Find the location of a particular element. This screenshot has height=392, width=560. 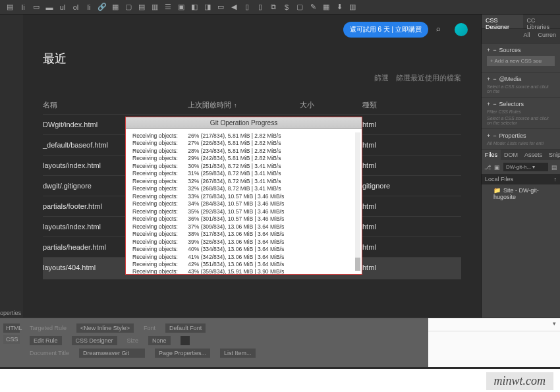

progress-line: Receiving objects: 27% (226/834), 5.81 M… is located at coordinates (244, 144).